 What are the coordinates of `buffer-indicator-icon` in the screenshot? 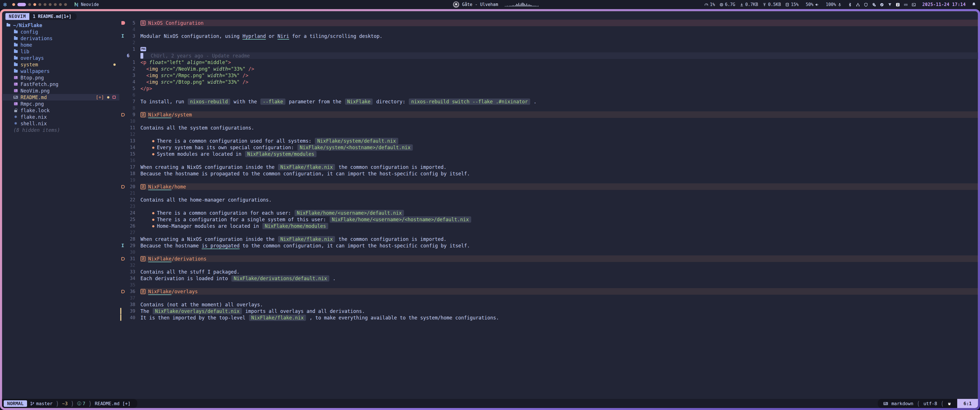 It's located at (114, 97).